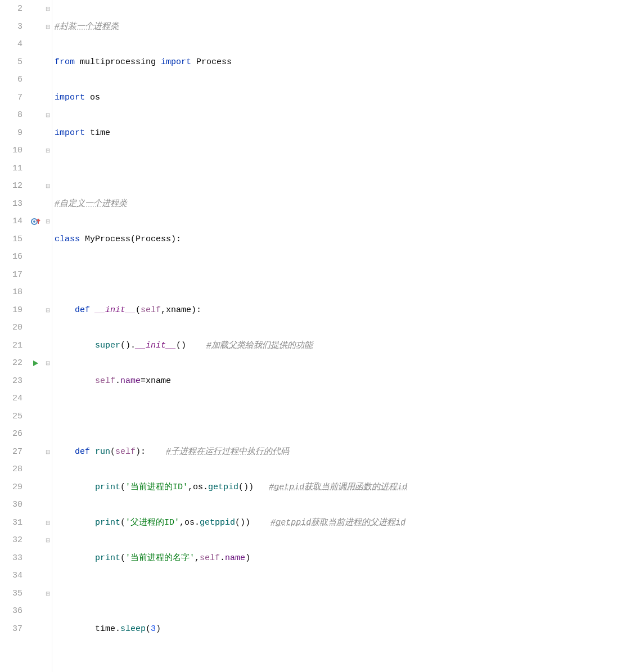 The width and height of the screenshot is (631, 672). What do you see at coordinates (277, 133) in the screenshot?
I see `code-line: import time` at bounding box center [277, 133].